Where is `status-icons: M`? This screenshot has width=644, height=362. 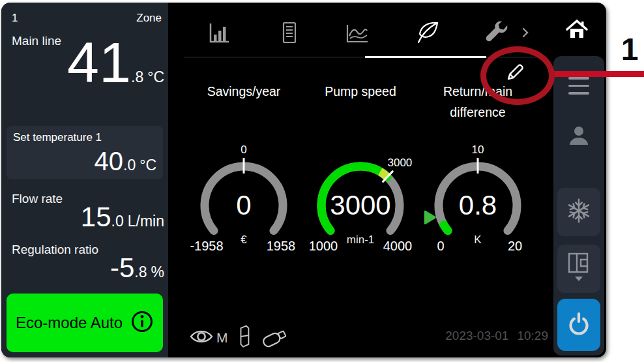
status-icons: M is located at coordinates (241, 338).